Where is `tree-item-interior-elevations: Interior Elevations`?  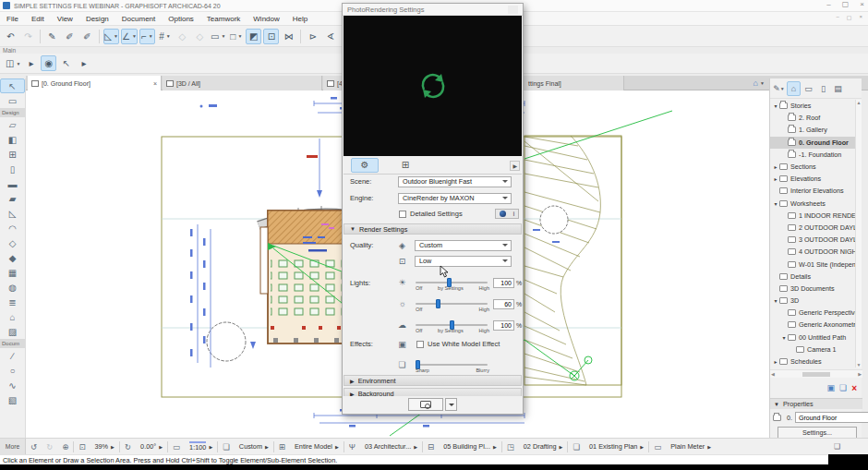
tree-item-interior-elevations: Interior Elevations is located at coordinates (813, 190).